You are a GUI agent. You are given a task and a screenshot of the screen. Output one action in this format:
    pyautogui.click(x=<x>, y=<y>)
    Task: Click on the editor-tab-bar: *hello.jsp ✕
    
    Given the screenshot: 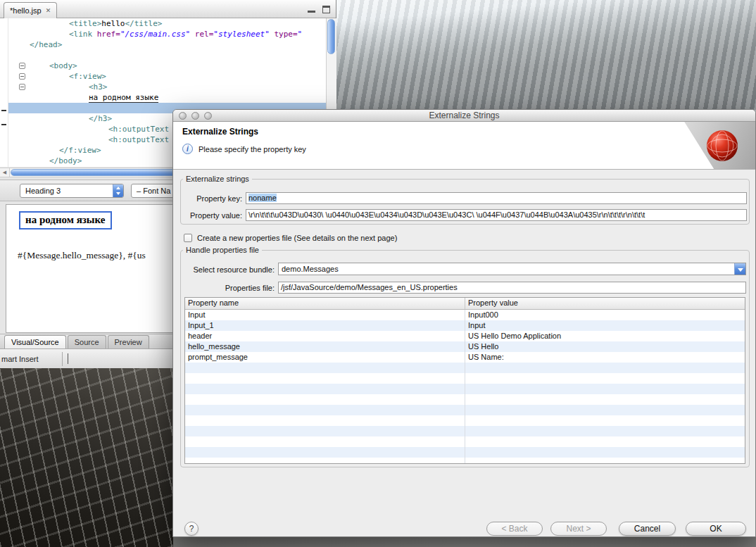 What is the action you would take?
    pyautogui.click(x=168, y=9)
    